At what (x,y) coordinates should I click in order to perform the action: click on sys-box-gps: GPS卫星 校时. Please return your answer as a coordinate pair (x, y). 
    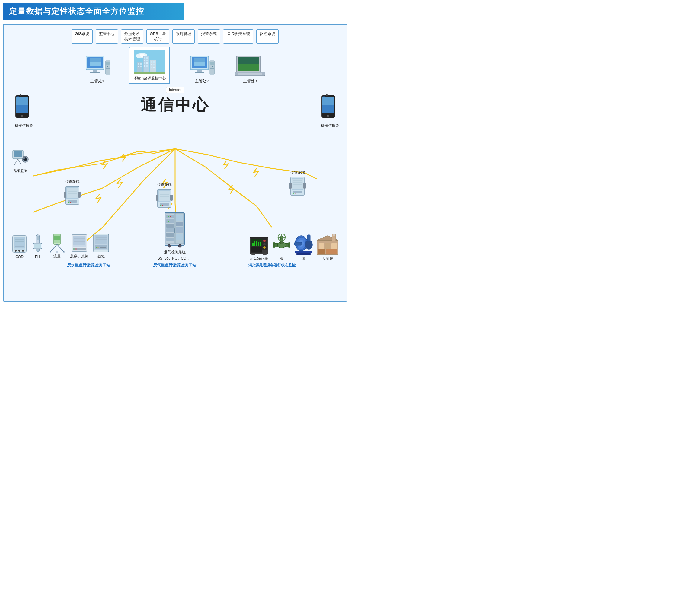
    Looking at the image, I should click on (158, 37).